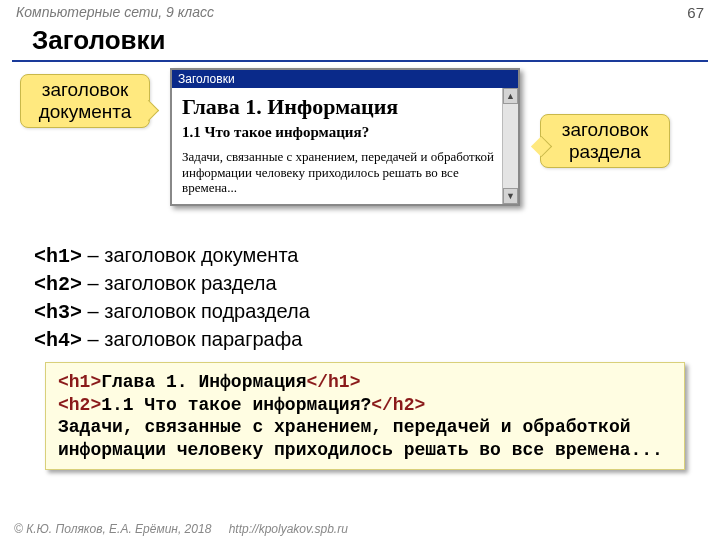  Describe the element at coordinates (58, 312) in the screenshot. I see `tag-h3: <h3>` at that location.